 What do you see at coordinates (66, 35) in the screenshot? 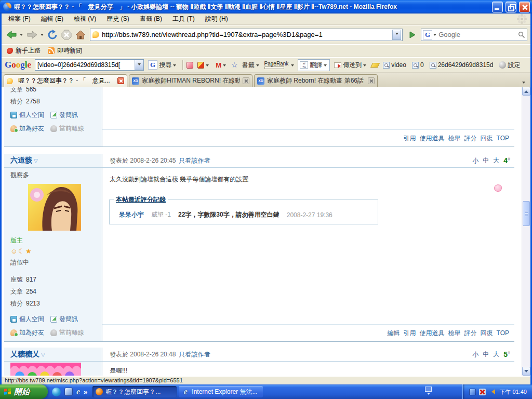
I see `stop-button` at bounding box center [66, 35].